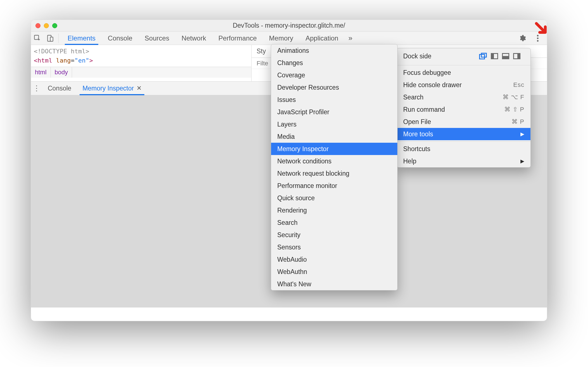 The height and width of the screenshot is (367, 588). I want to click on tab-sources: Sources, so click(157, 38).